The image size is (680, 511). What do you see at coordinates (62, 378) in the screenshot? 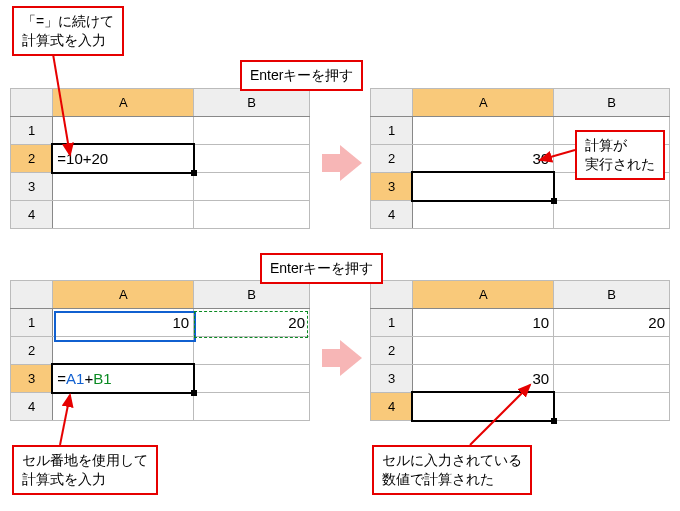
I see `formula-eq: =` at bounding box center [62, 378].